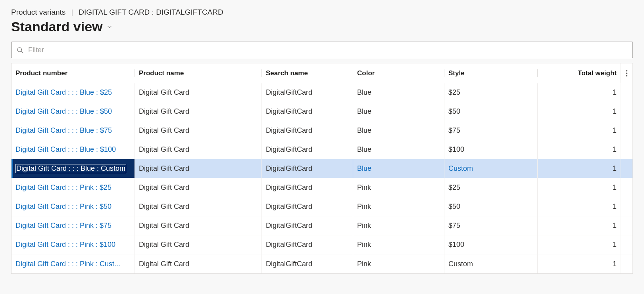  Describe the element at coordinates (322, 73) in the screenshot. I see `grid-header: Product number Product name Search name …` at that location.